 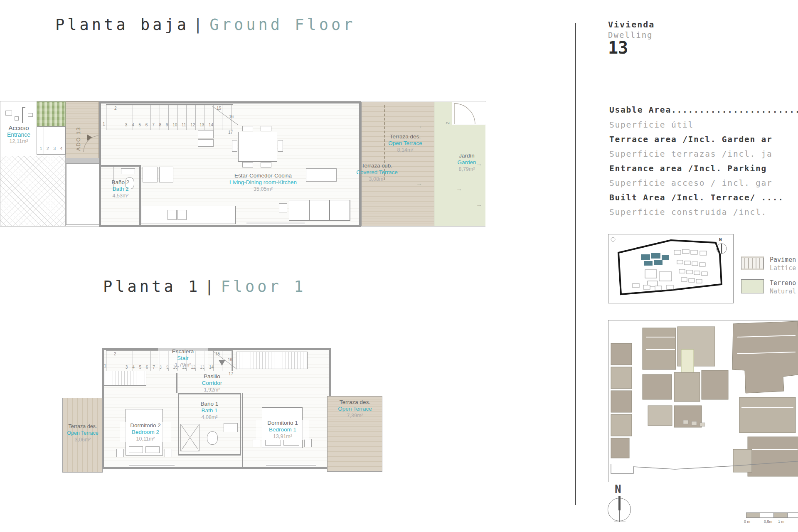 What do you see at coordinates (51, 114) in the screenshot?
I see `lattice-paving-patch` at bounding box center [51, 114].